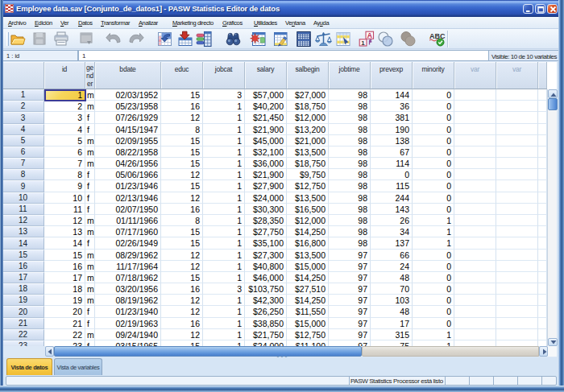  What do you see at coordinates (370, 35) in the screenshot?
I see `svg-text: A` at bounding box center [370, 35].